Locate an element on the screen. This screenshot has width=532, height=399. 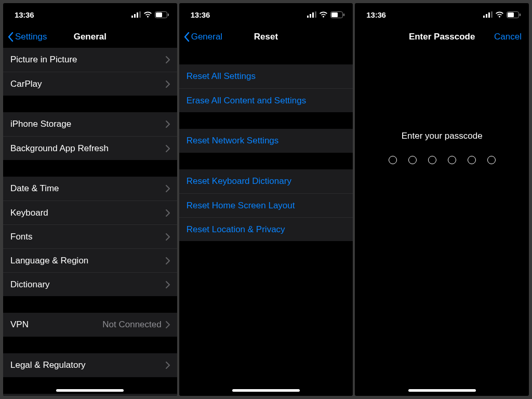
row-erase-all-content: Erase All Content and Settings is located at coordinates (266, 100).